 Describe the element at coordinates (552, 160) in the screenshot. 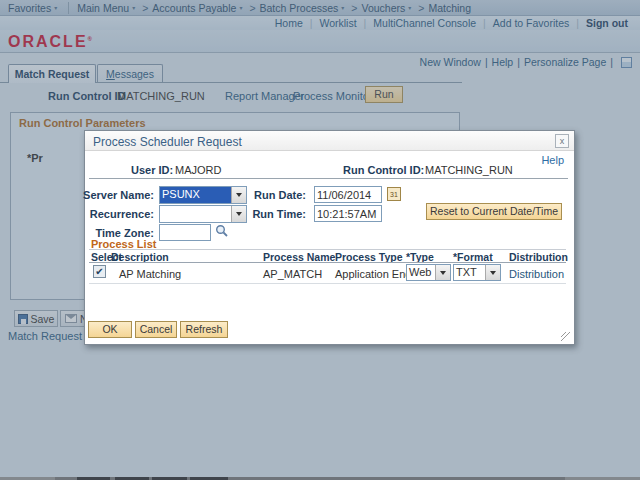

I see `dialog-help-link: Help` at that location.